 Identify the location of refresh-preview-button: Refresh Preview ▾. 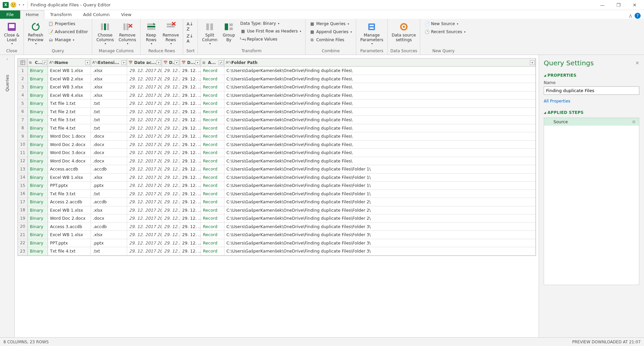
(36, 34).